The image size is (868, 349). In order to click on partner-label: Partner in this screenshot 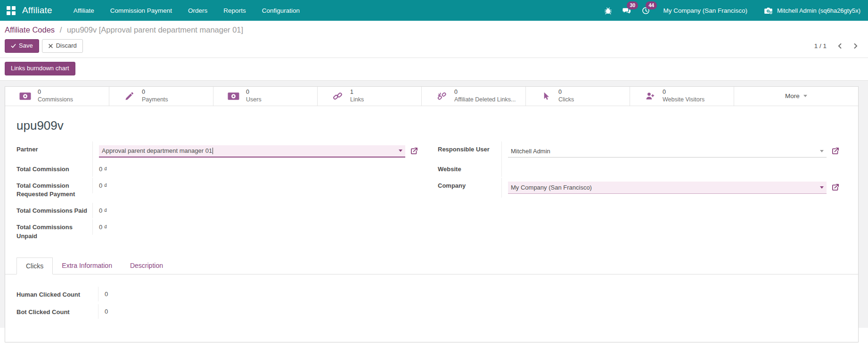, I will do `click(55, 150)`.